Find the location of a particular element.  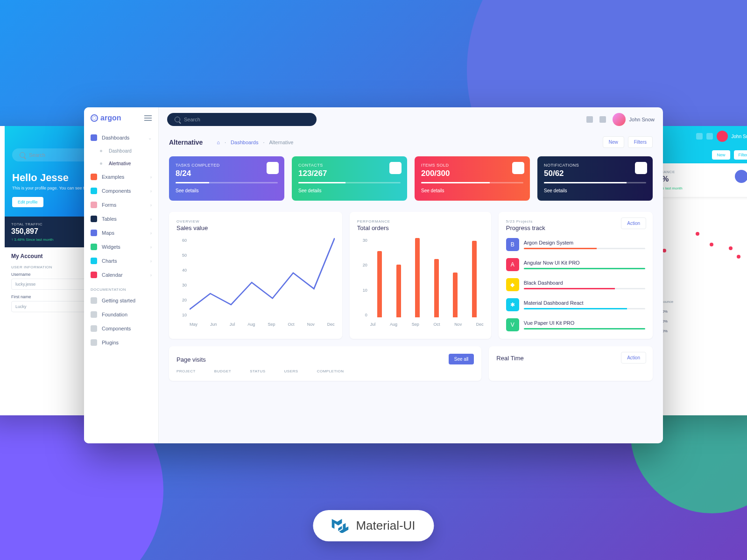

argon-icon is located at coordinates (94, 118).